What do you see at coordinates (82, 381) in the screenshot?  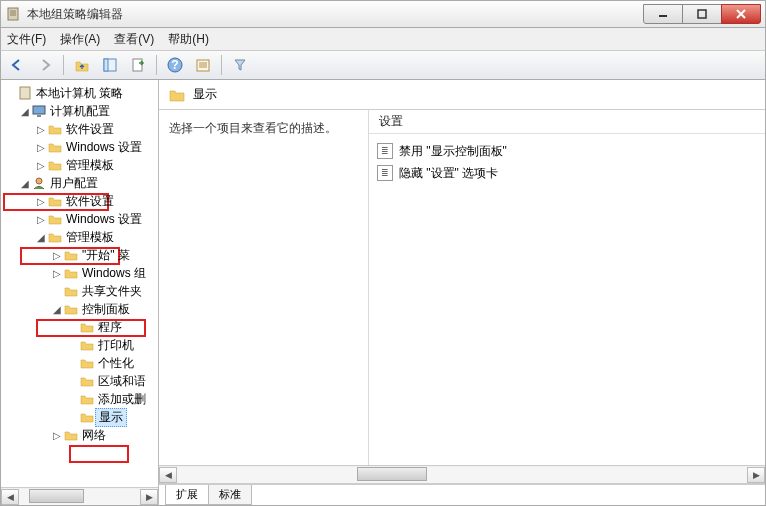 I see `tree-region-language: 区域和语` at bounding box center [82, 381].